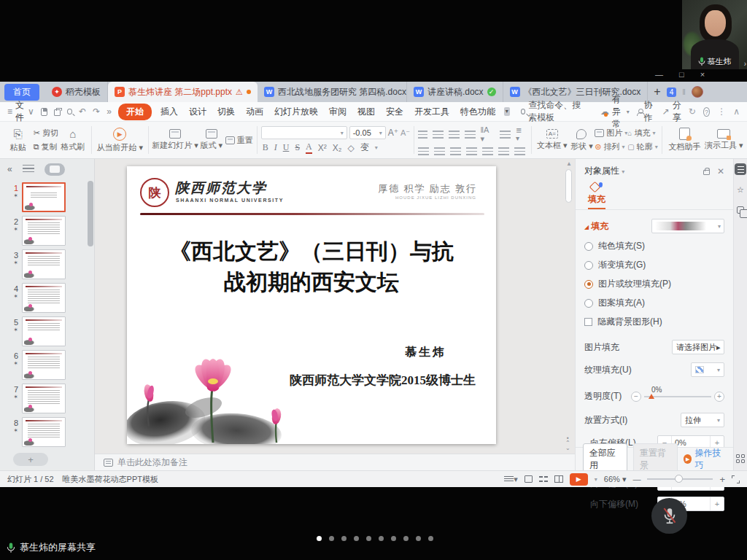 The width and height of the screenshot is (747, 560). Describe the element at coordinates (58, 112) in the screenshot. I see `print-icon` at that location.